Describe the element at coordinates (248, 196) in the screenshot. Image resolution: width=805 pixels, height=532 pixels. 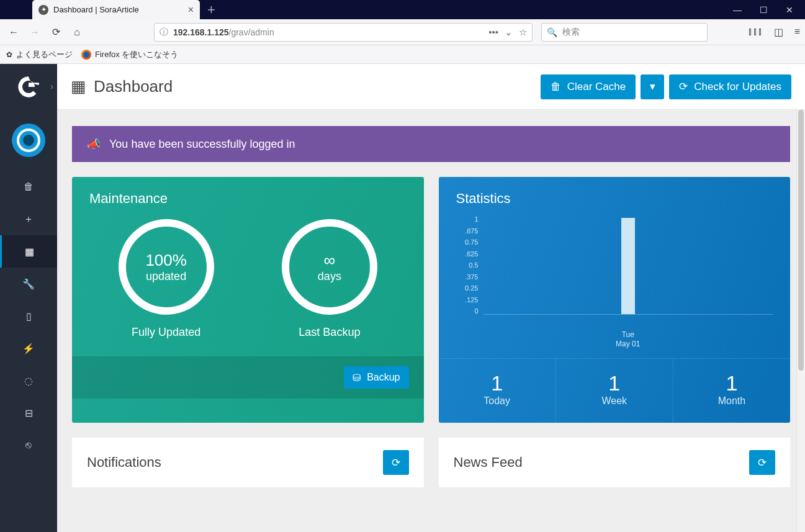
I see `maintenance-title: Maintenance` at that location.